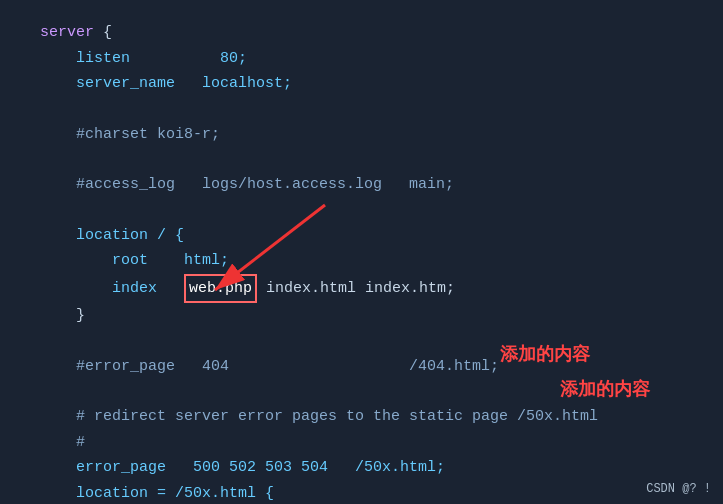  Describe the element at coordinates (362, 33) in the screenshot. I see `line-server-open: server {` at that location.